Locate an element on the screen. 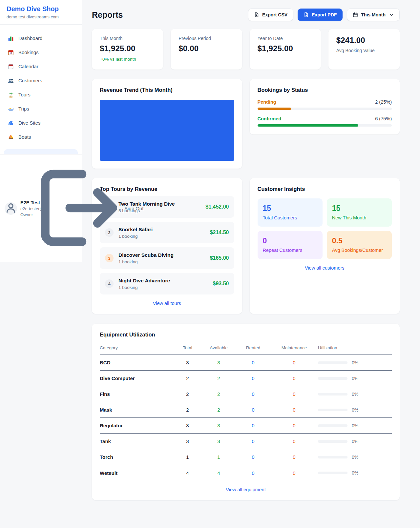 The height and width of the screenshot is (528, 420). period-label: This Month is located at coordinates (373, 15).